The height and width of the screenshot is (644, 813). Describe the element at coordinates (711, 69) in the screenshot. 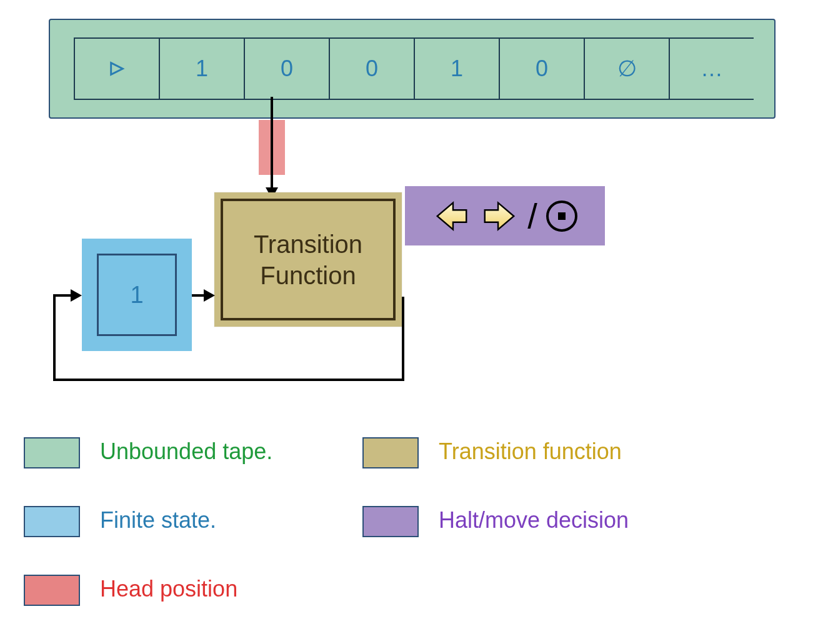

I see `tape-cell-7-ellipsis: …` at that location.